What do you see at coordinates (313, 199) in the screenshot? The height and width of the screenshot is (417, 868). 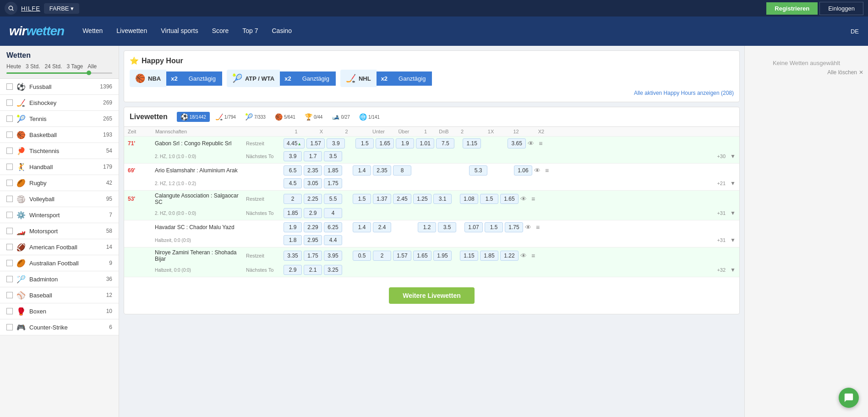 I see `odds-button: 2.25` at bounding box center [313, 199].